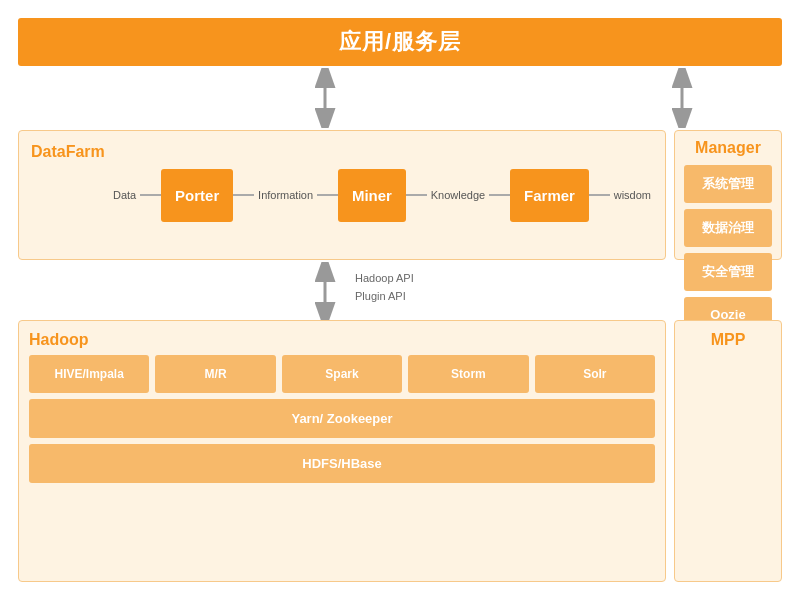  Describe the element at coordinates (342, 464) in the screenshot. I see `hadoop-hdfs: HDFS/HBase` at that location.